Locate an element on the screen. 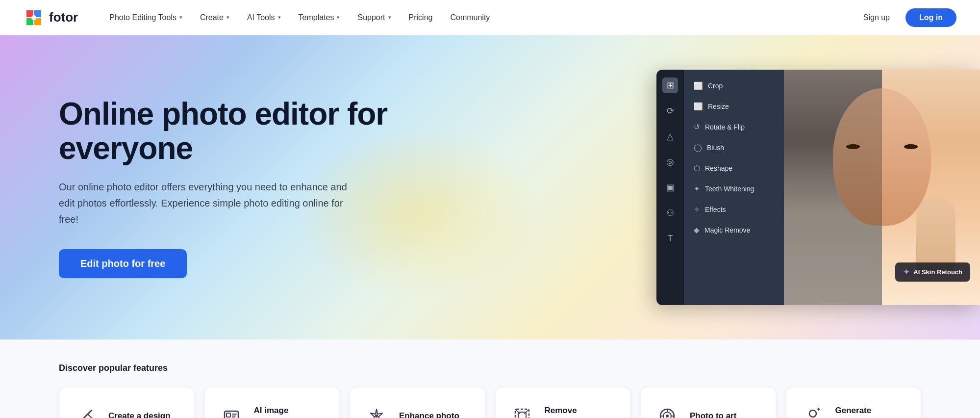 The image size is (980, 418). blush-icon: ◯ is located at coordinates (698, 148).